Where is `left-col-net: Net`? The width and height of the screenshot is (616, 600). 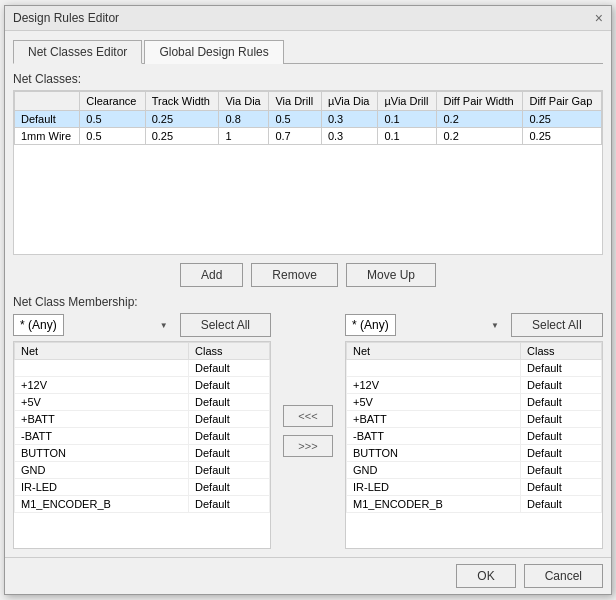 left-col-net: Net is located at coordinates (102, 352).